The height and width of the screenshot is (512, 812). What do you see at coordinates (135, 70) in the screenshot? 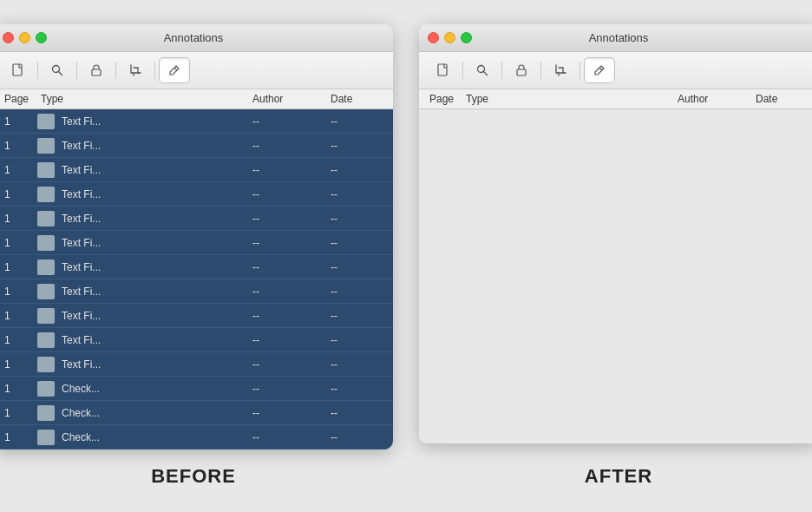
I see `before-crop-button` at bounding box center [135, 70].